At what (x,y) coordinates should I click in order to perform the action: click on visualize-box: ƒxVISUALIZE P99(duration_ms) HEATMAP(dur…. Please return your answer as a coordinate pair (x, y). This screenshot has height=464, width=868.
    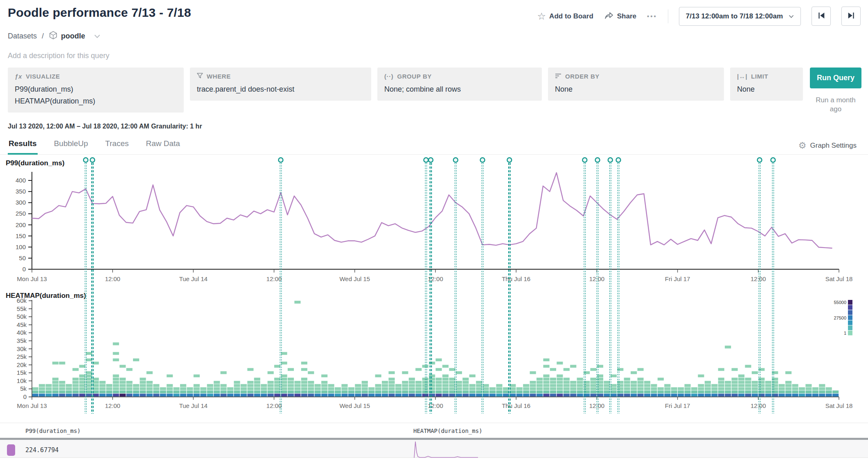
    Looking at the image, I should click on (96, 90).